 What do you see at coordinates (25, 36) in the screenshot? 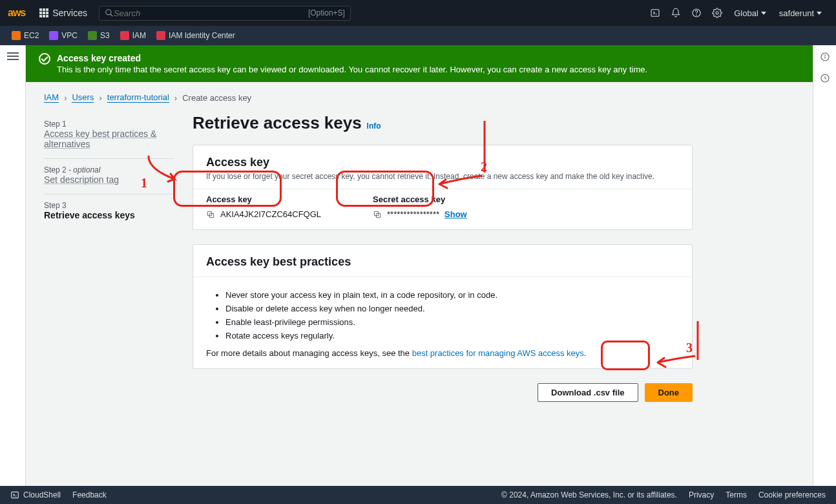
I see `shortcut-ec2: EC2` at bounding box center [25, 36].